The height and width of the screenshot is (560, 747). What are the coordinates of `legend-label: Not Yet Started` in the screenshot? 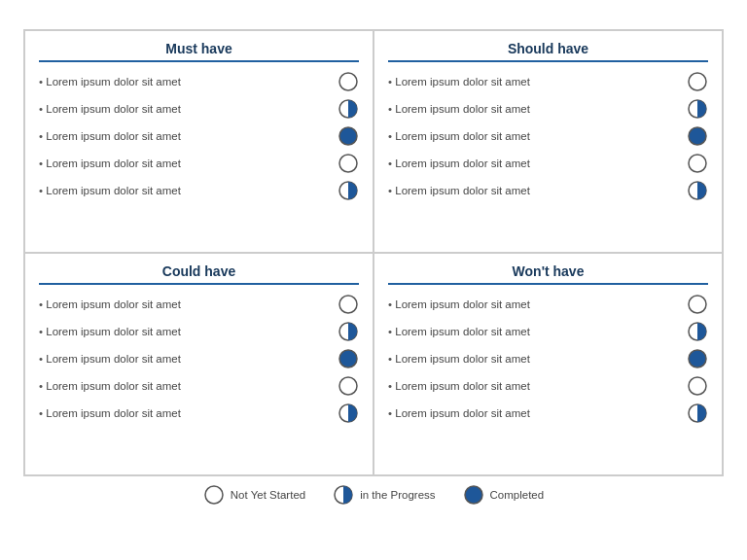 It's located at (268, 495).